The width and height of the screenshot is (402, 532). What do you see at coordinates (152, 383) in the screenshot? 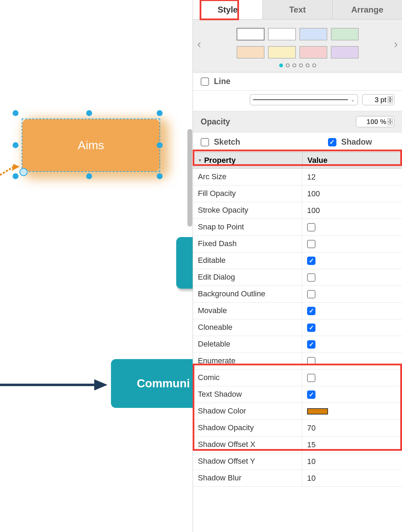
I see `shape-communication: Communi` at bounding box center [152, 383].